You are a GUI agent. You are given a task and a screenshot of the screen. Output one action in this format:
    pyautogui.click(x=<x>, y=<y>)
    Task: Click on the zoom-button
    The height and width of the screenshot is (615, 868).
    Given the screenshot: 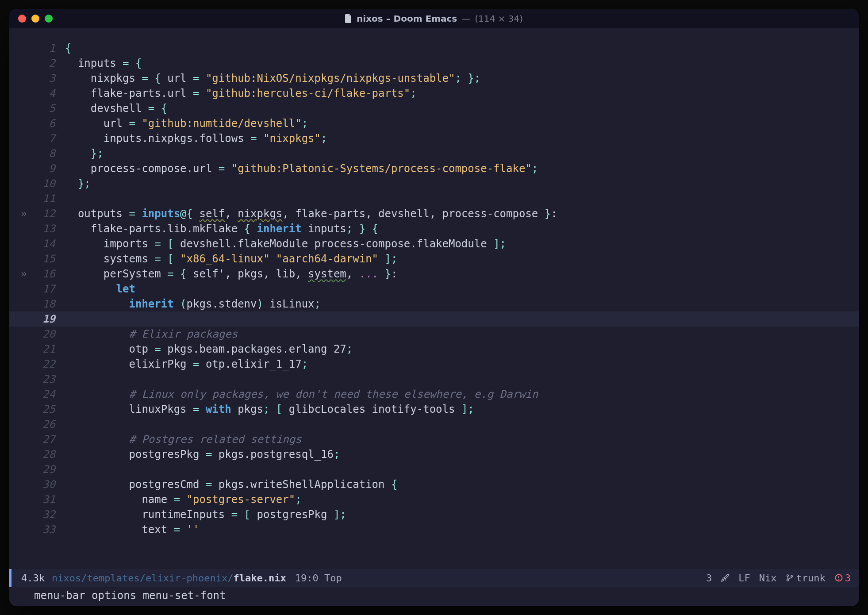 What is the action you would take?
    pyautogui.click(x=49, y=19)
    